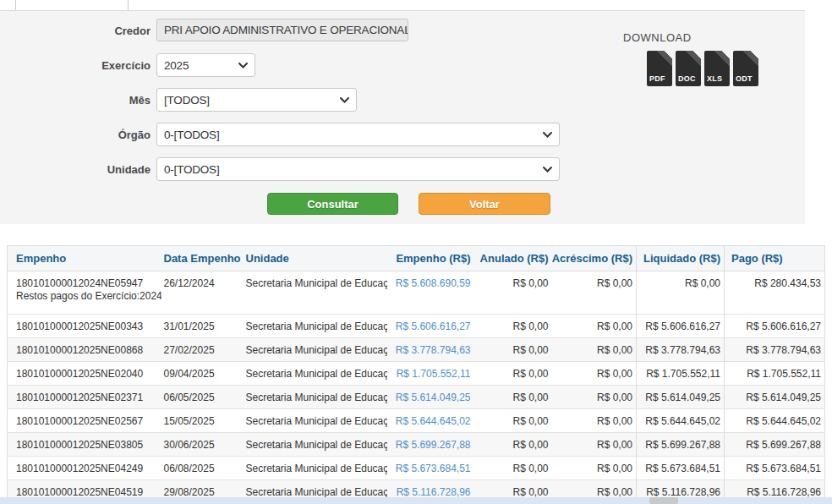 The width and height of the screenshot is (832, 504). What do you see at coordinates (416, 259) in the screenshot?
I see `table-header-row: Empenho Data Empenho Unidade Empenho (R$…` at bounding box center [416, 259].